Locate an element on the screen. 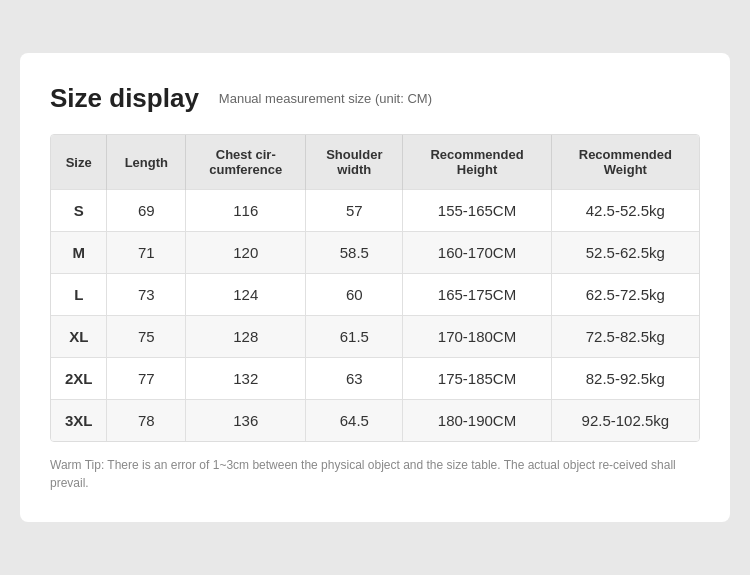  cell-chest: 116 is located at coordinates (246, 211).